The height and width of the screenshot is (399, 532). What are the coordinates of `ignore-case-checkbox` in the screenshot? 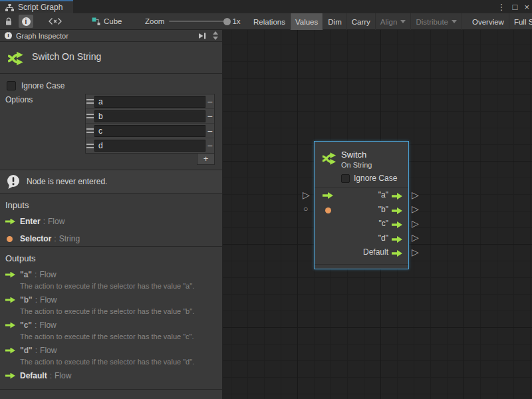 It's located at (11, 86).